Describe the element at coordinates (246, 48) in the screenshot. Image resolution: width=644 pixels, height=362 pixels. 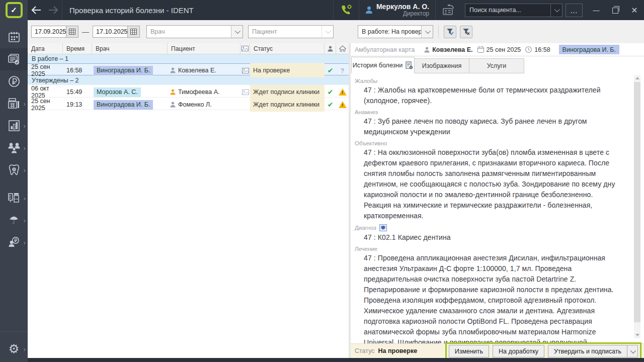
I see `column-header-images` at that location.